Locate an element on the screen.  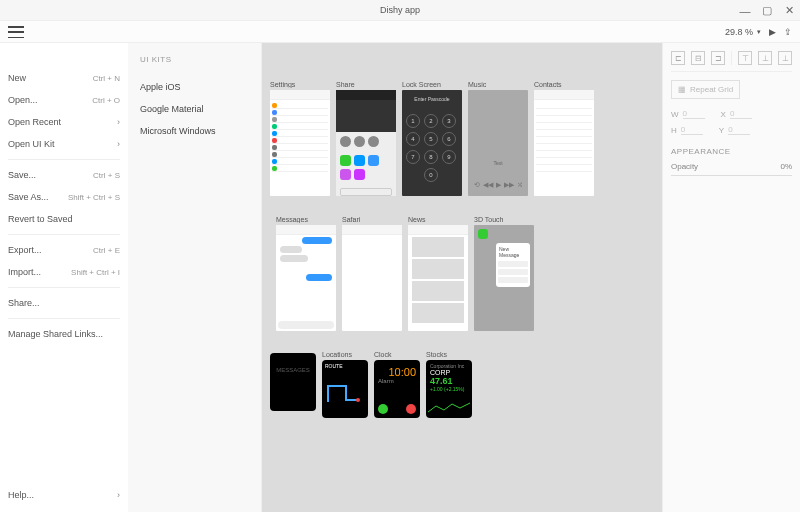
artboard: Safari is located at coordinates (372, 274).